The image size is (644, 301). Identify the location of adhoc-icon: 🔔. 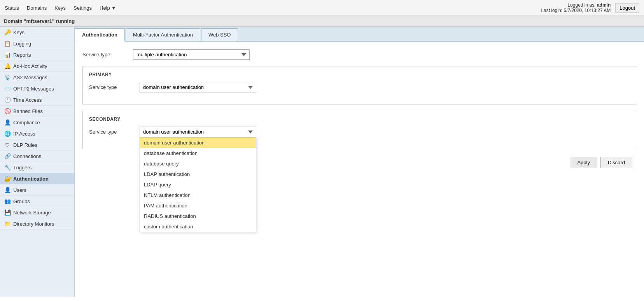
(7, 66).